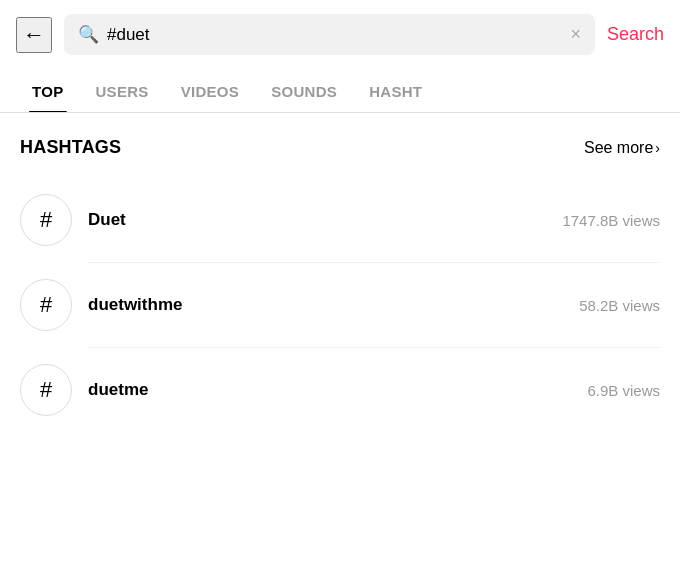  What do you see at coordinates (135, 305) in the screenshot?
I see `hashtag-name: duetwithme` at bounding box center [135, 305].